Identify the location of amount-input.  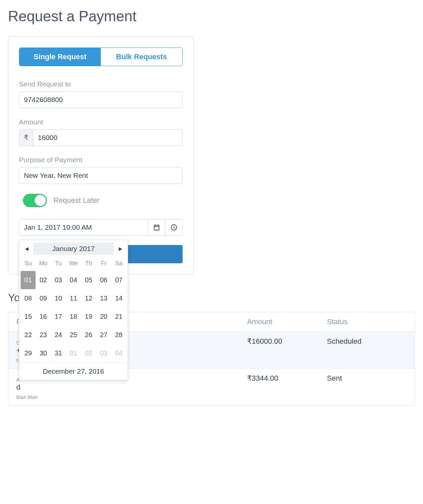
(108, 138).